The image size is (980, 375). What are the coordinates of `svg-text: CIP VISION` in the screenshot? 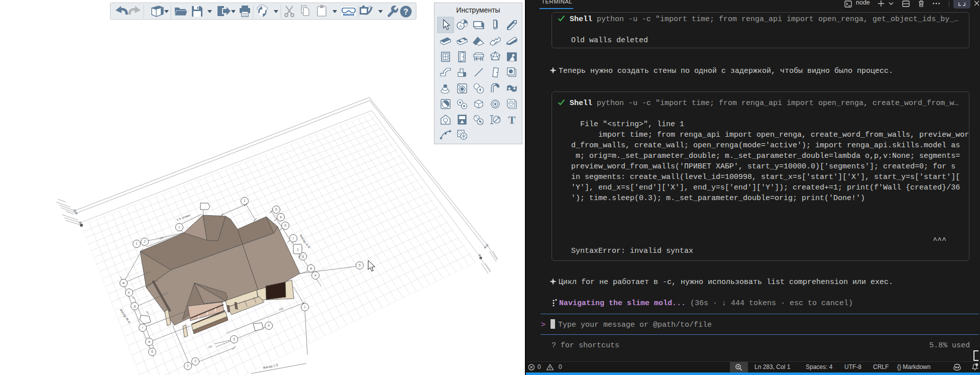 It's located at (349, 15).